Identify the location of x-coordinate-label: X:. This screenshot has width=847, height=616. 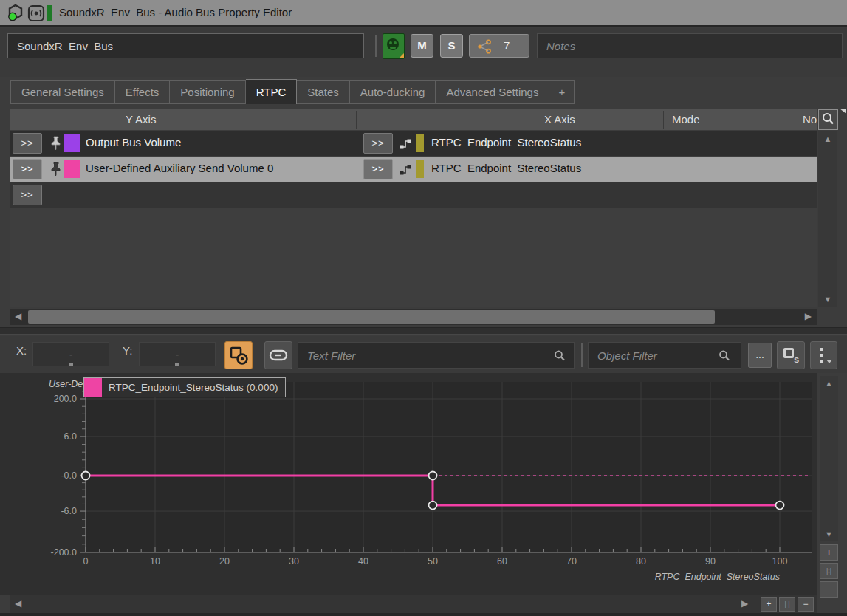
(21, 350).